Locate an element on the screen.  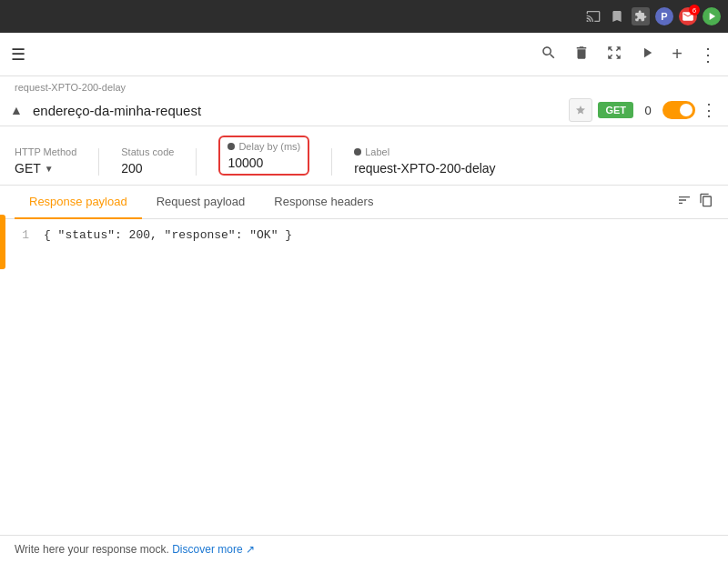
breadcrumb: request-XPTO-200-delay is located at coordinates (364, 85).